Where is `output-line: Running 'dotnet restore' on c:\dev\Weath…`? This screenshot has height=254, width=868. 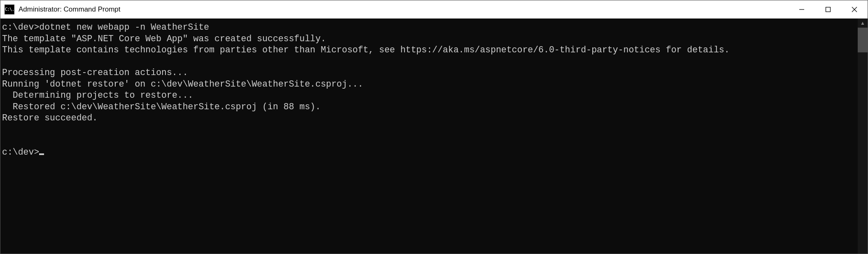 output-line: Running 'dotnet restore' on c:\dev\Weath… is located at coordinates (183, 84).